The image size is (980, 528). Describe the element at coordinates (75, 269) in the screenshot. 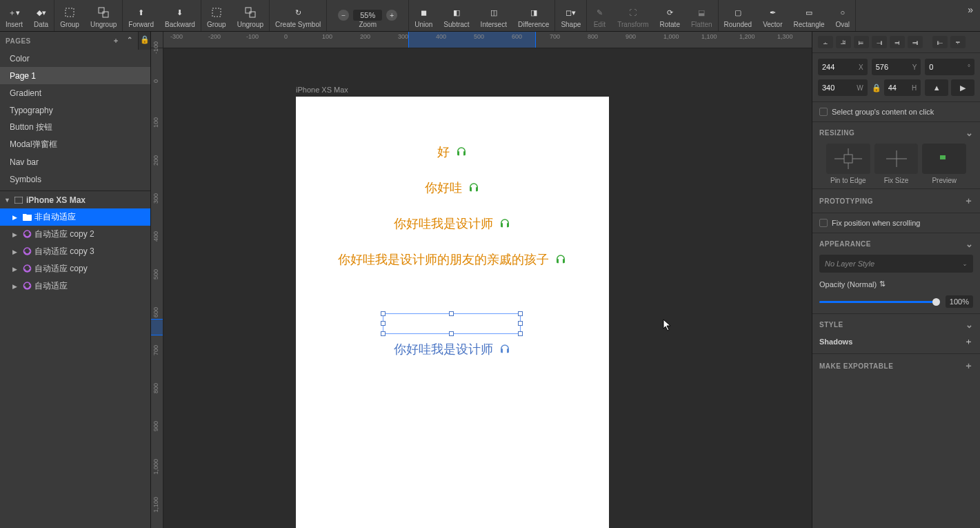

I see `layer-row-3: ▶自动适应 copy` at that location.